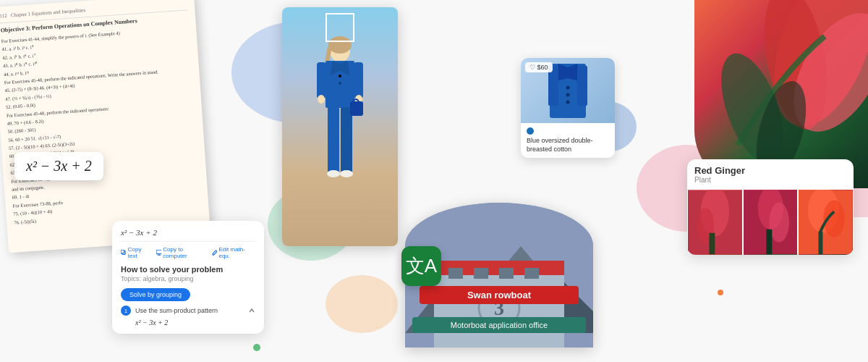 Image resolution: width=868 pixels, height=362 pixels. What do you see at coordinates (568, 90) in the screenshot?
I see `product-image: ♡ $60` at bounding box center [568, 90].